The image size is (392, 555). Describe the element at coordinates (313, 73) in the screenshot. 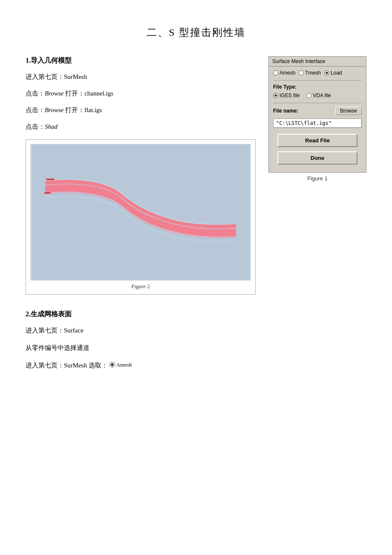

I see `radio-tmesh-label: Tmesh` at that location.